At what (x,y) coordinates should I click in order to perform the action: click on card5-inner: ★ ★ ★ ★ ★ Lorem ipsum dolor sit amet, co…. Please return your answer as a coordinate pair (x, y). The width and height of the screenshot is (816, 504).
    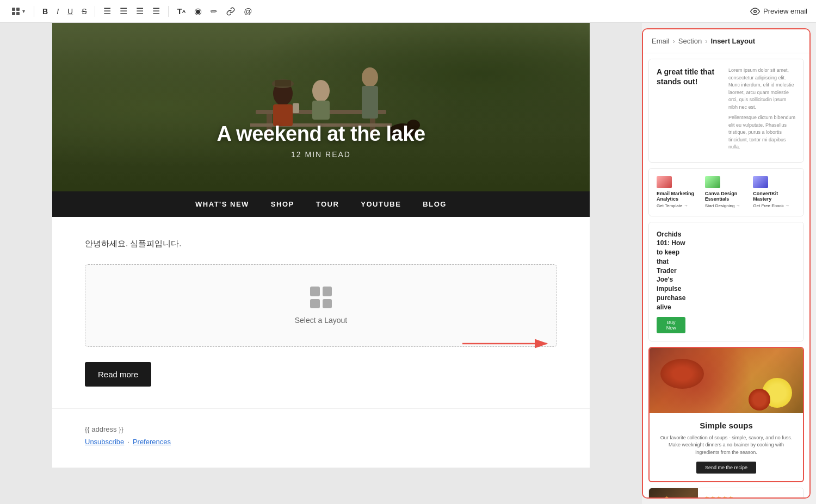
    Looking at the image, I should click on (726, 494).